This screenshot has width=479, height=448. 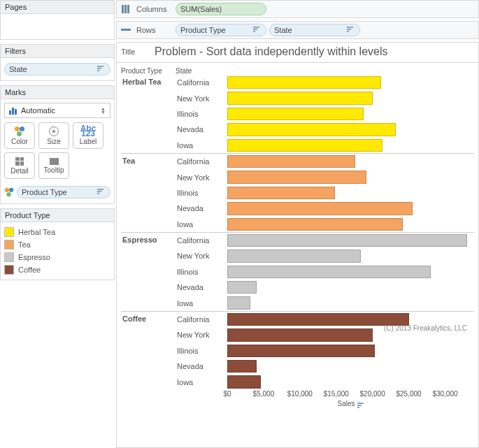 What do you see at coordinates (201, 129) in the screenshot?
I see `state-label: Nevada` at bounding box center [201, 129].